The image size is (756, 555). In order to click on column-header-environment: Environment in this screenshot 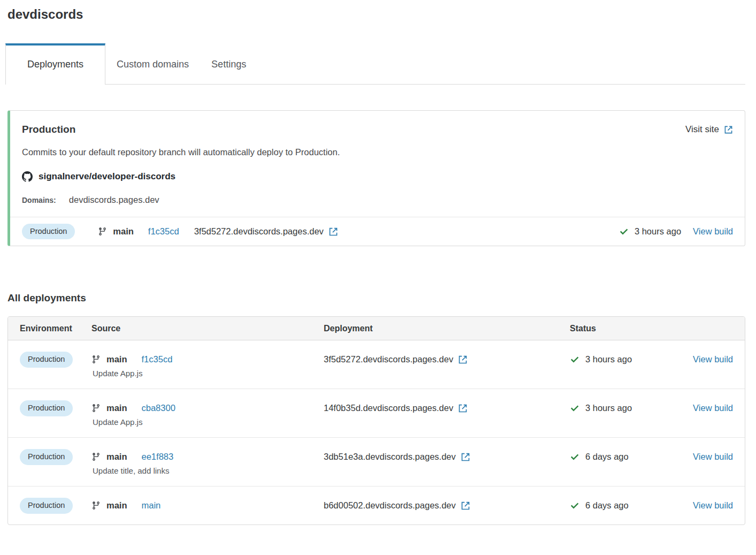, I will do `click(56, 329)`.